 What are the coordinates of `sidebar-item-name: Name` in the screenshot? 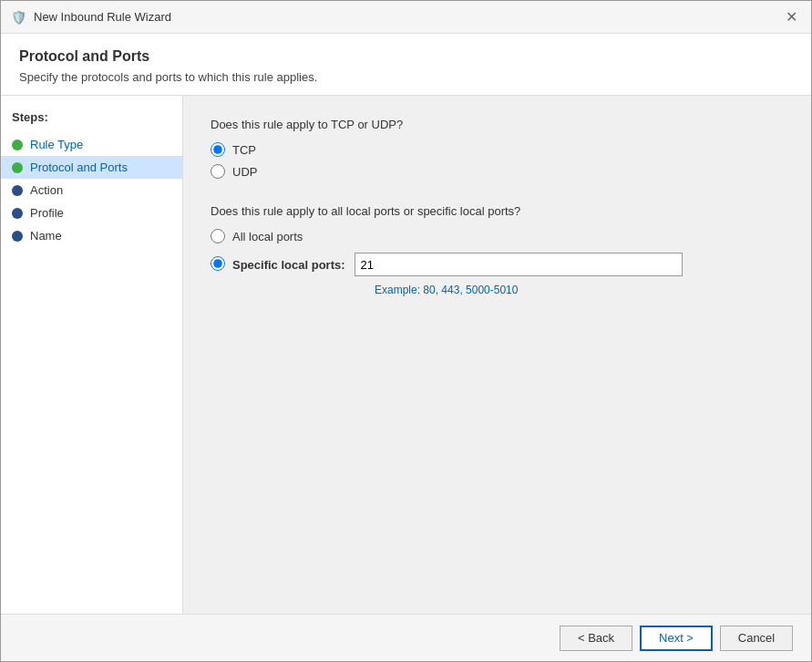 It's located at (91, 235).